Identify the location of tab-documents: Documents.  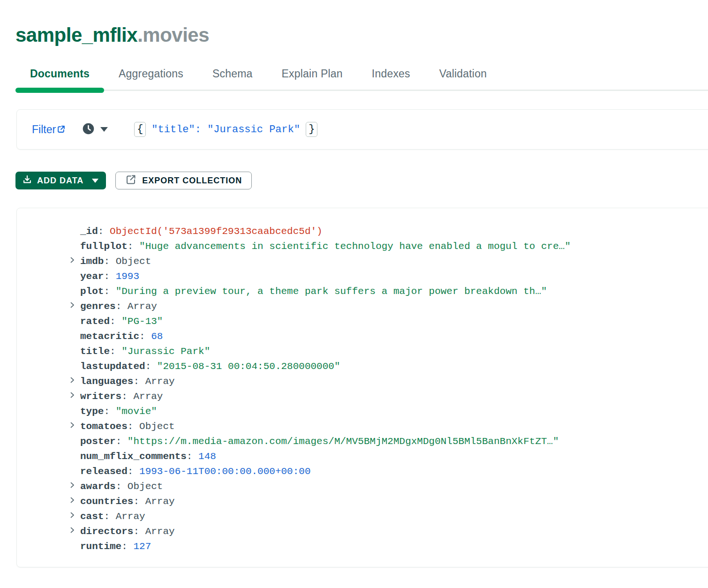
(60, 78).